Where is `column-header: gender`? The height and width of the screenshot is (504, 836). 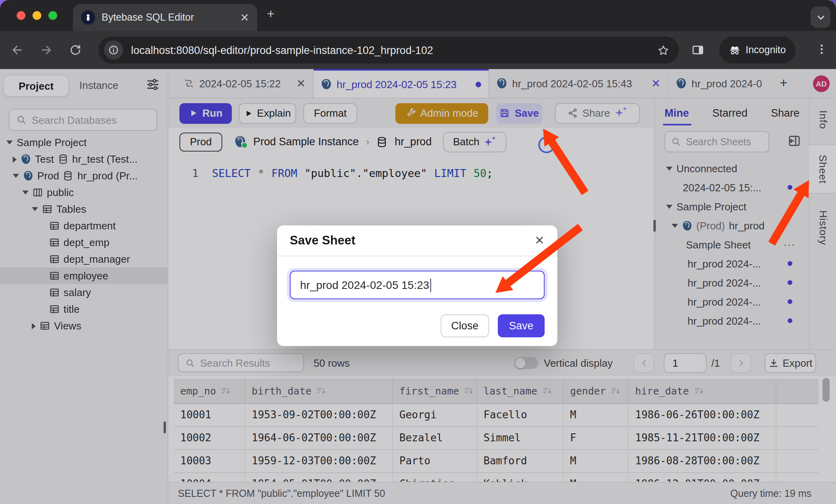
column-header: gender is located at coordinates (596, 391).